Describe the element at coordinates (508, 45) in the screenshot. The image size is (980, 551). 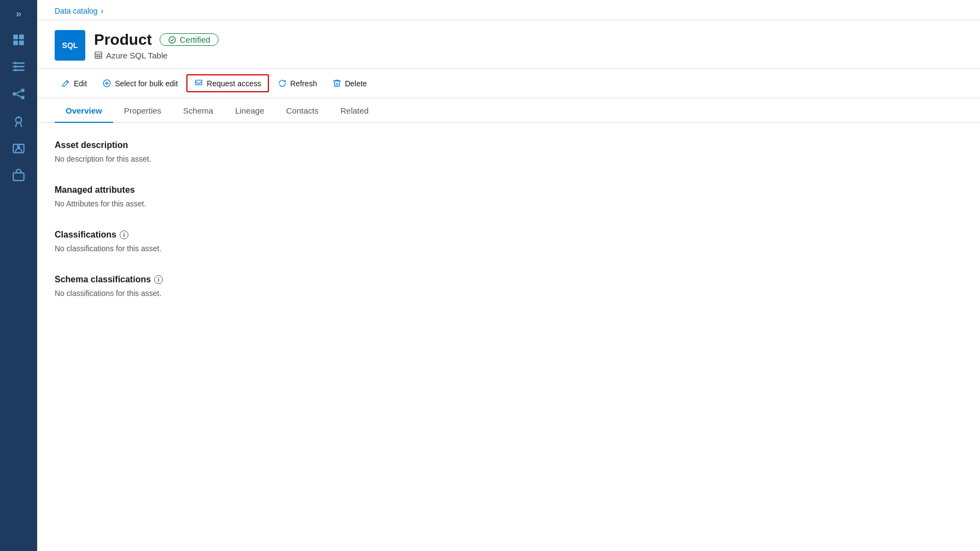
I see `asset-header: SQL Product Certified` at that location.